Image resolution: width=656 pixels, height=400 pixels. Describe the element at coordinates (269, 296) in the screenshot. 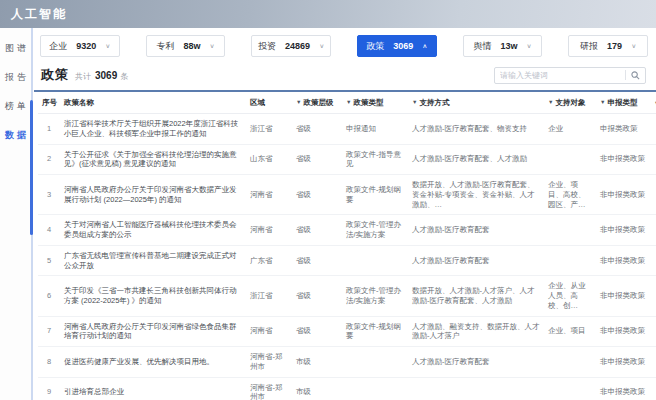

I see `cell-region: 浙江省` at that location.